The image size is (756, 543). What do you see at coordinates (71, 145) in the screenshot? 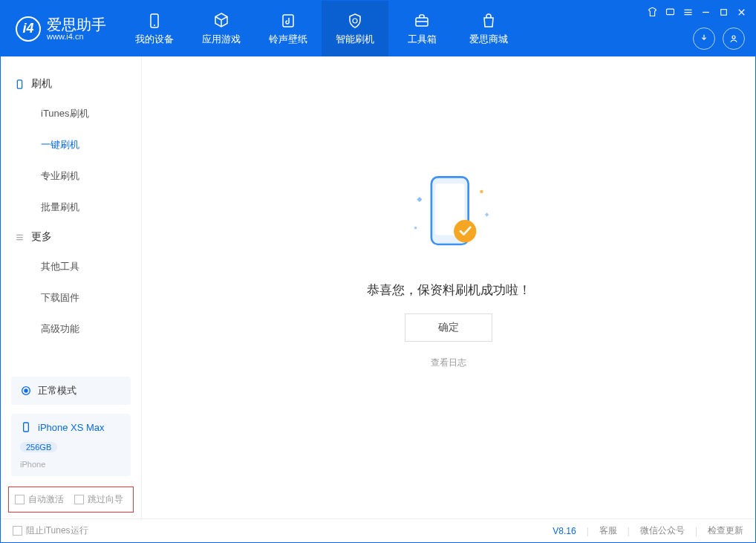
I see `sidebar-item-onekey-flash: 一键刷机` at bounding box center [71, 145].